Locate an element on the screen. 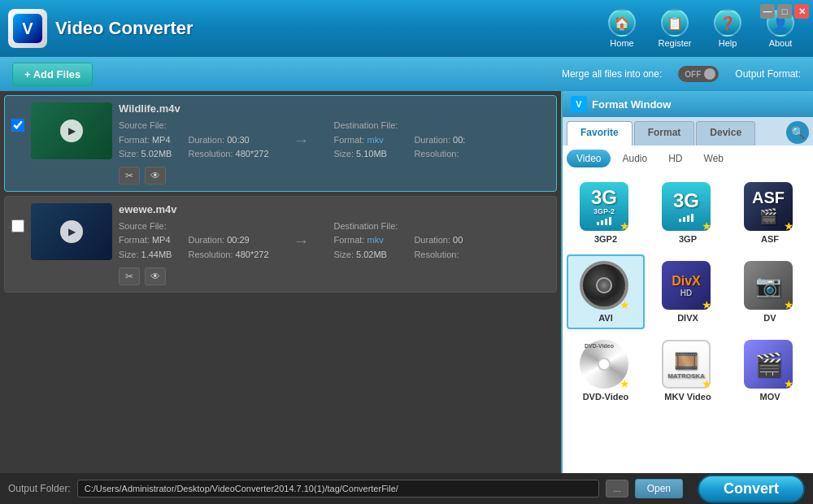  add-files-label: + Add Files is located at coordinates (52, 75).